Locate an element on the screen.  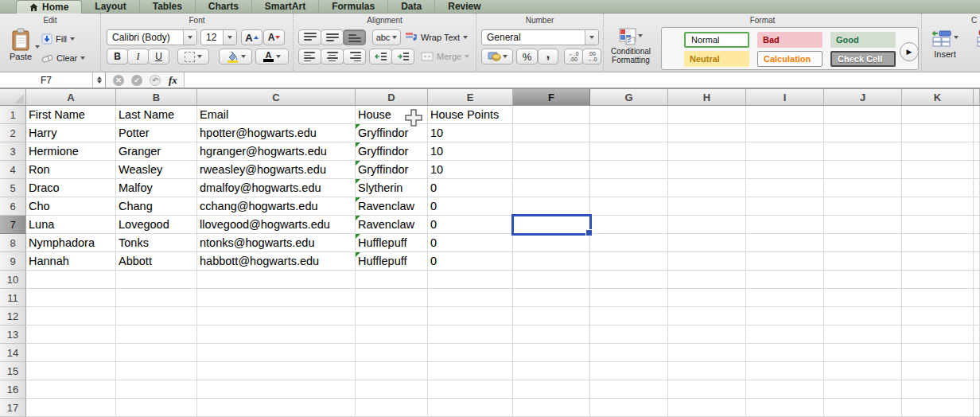
cell-K11 is located at coordinates (938, 298).